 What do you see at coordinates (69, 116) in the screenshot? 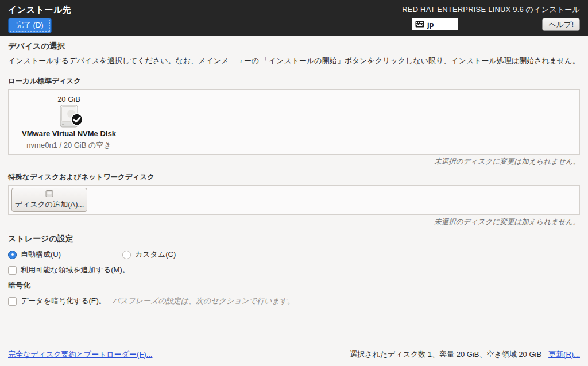
I see `hard-drive-icon` at bounding box center [69, 116].